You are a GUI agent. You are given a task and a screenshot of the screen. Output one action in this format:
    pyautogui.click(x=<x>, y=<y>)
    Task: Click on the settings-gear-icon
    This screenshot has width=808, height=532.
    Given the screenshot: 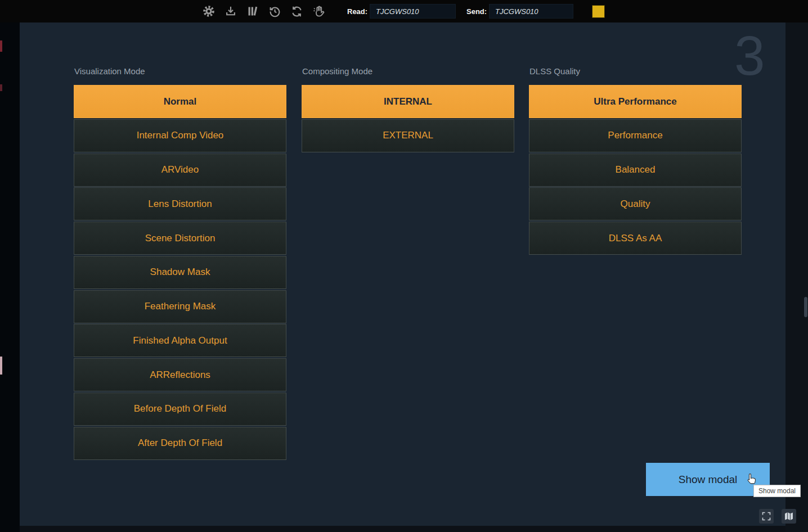 What is the action you would take?
    pyautogui.click(x=209, y=11)
    